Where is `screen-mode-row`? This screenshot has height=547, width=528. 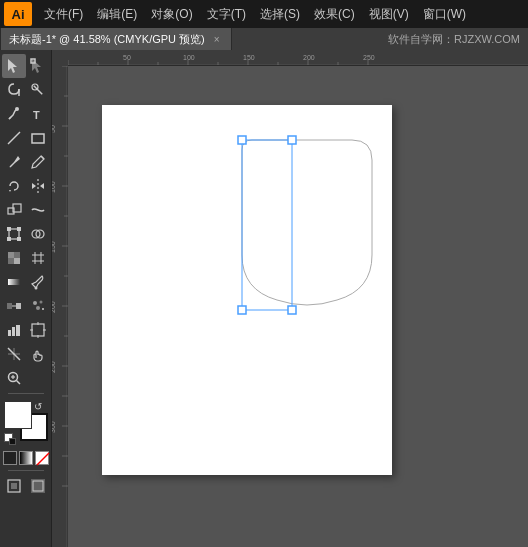
screen-mode-row is located at coordinates (26, 486).